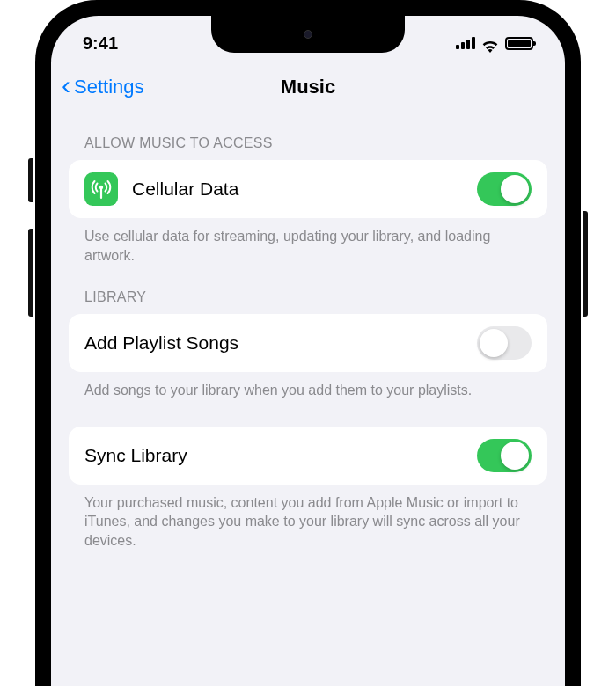  I want to click on nav-bar: ‹ Settings Music, so click(308, 87).